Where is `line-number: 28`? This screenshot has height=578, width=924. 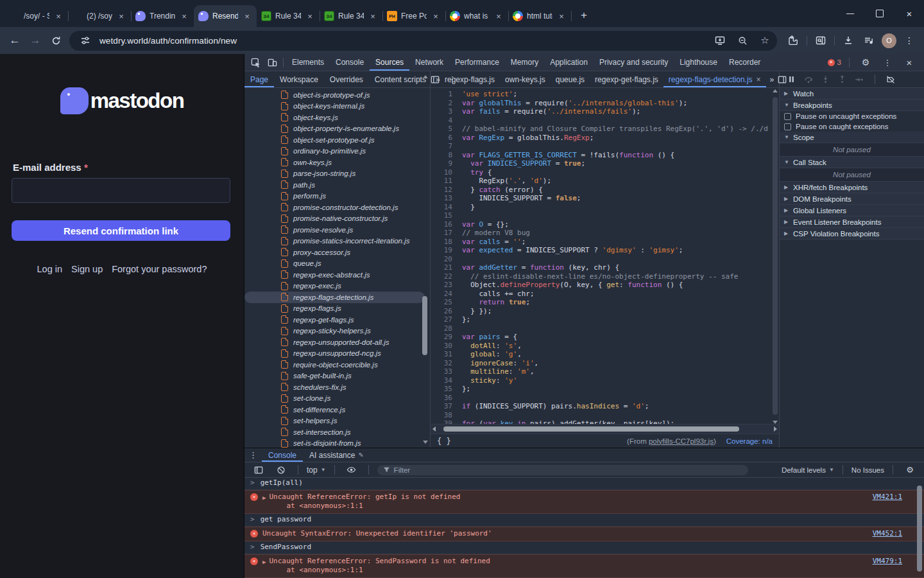 line-number: 28 is located at coordinates (447, 329).